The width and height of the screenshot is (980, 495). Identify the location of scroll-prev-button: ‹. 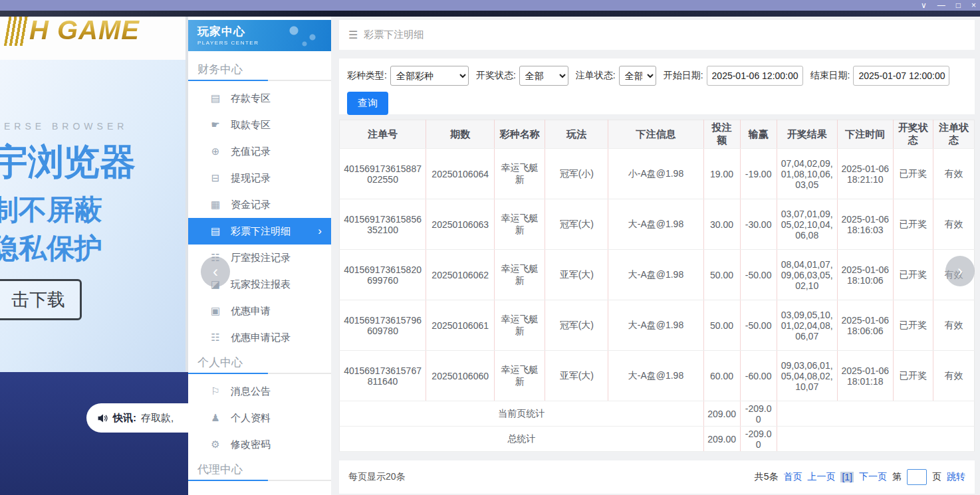
(215, 272).